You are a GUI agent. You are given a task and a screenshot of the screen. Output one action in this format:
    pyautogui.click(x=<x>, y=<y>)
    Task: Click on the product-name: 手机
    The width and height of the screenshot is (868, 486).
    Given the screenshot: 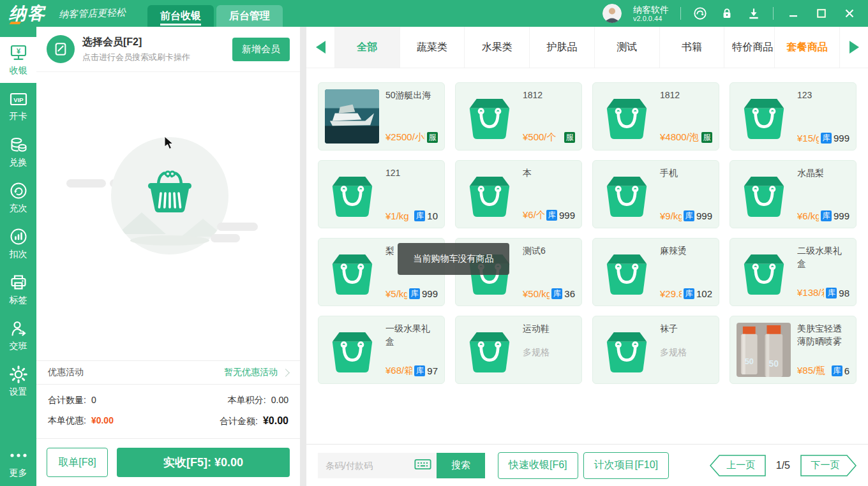 What is the action you would take?
    pyautogui.click(x=686, y=173)
    